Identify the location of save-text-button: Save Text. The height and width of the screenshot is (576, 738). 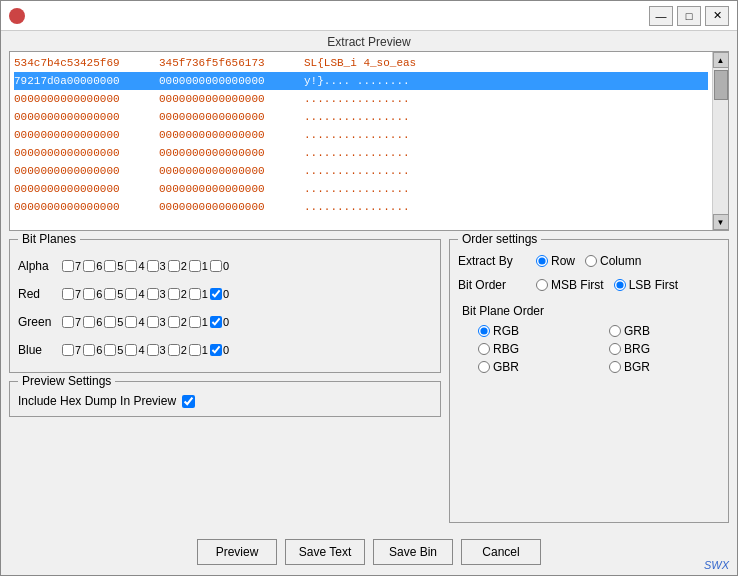
(325, 552).